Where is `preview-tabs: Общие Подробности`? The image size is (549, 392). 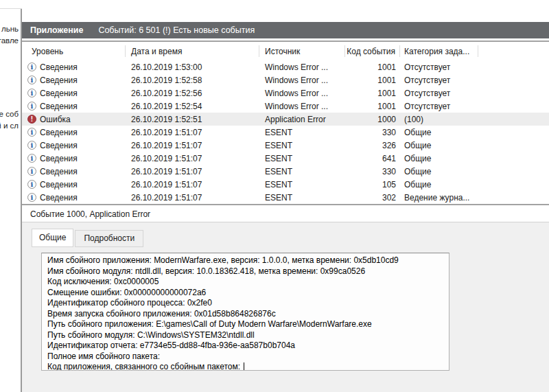
preview-tabs: Общие Подробности is located at coordinates (88, 238).